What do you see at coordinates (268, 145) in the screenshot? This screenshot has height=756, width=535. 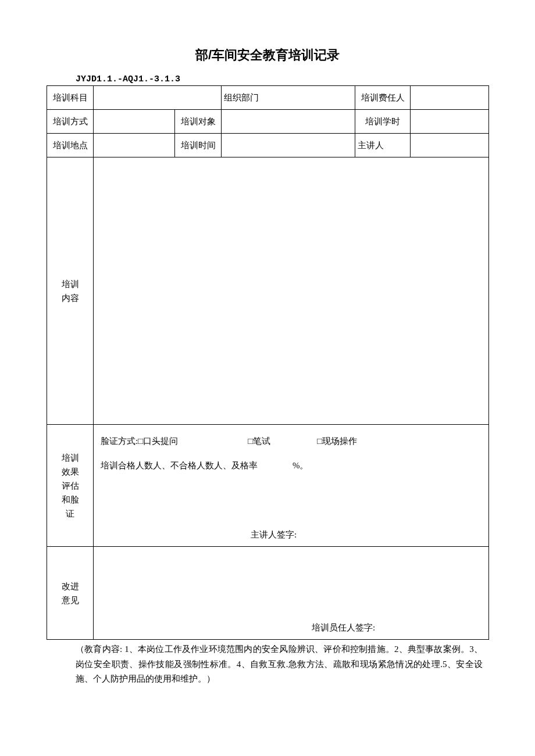 I see `table-row: 培训地点 培训时间 主讲人` at bounding box center [268, 145].